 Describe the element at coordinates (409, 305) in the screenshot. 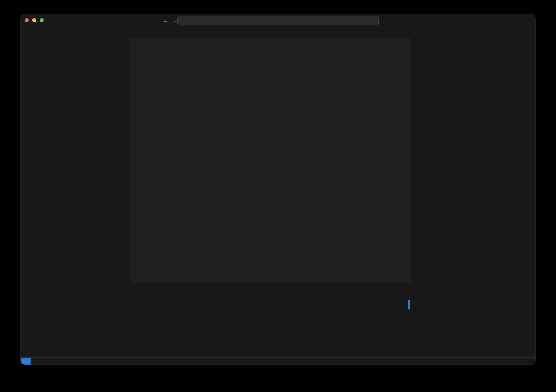

I see `terminal-scrollbar` at that location.